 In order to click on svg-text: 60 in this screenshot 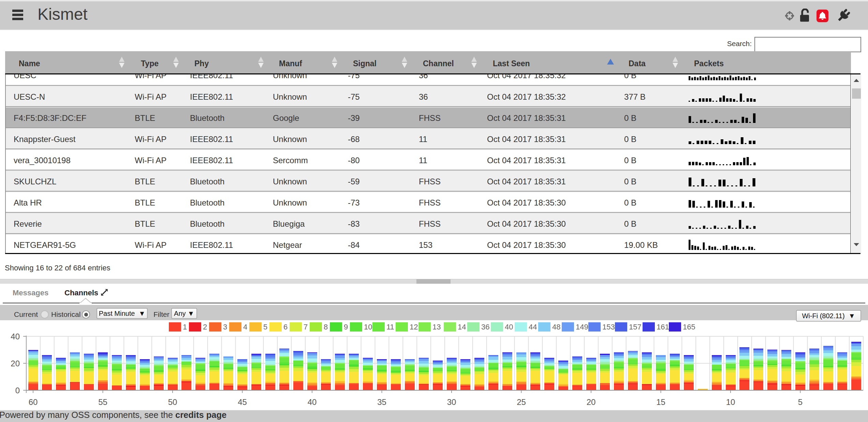, I will do `click(33, 402)`.